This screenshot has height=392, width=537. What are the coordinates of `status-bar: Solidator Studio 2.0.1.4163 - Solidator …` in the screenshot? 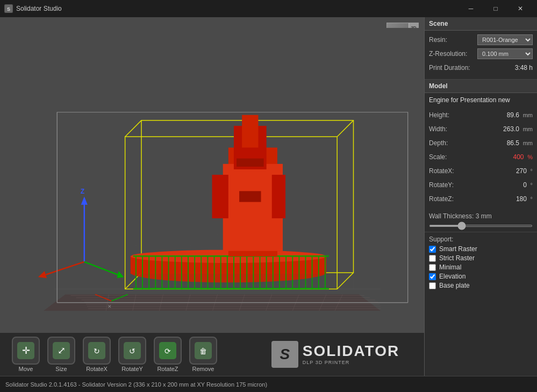 It's located at (269, 384).